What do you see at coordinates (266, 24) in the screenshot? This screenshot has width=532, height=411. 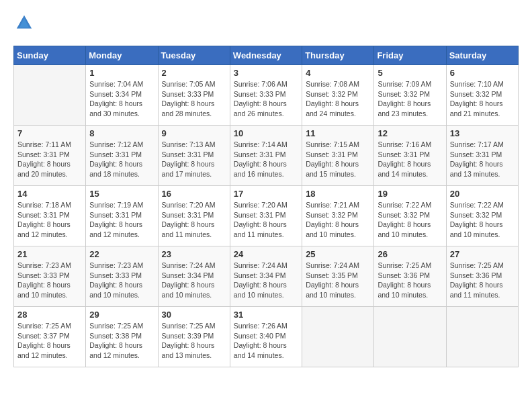 I see `page-header` at bounding box center [266, 24].